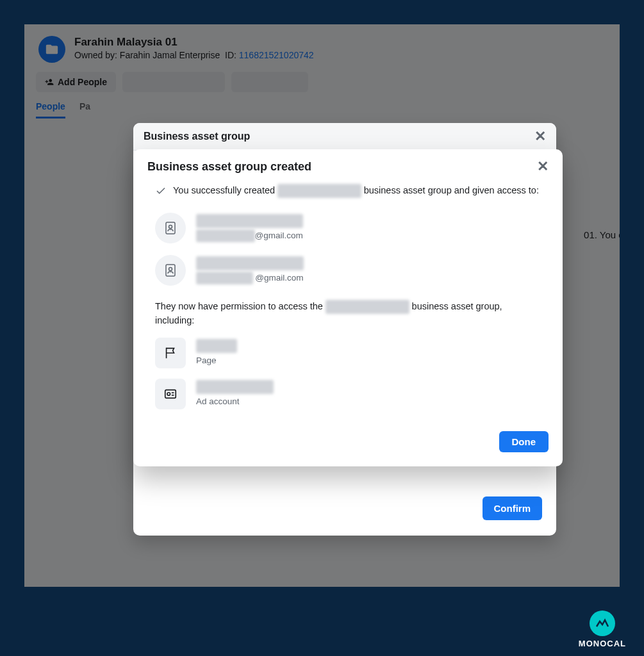  Describe the element at coordinates (602, 623) in the screenshot. I see `monocal-logo-icon` at that location.